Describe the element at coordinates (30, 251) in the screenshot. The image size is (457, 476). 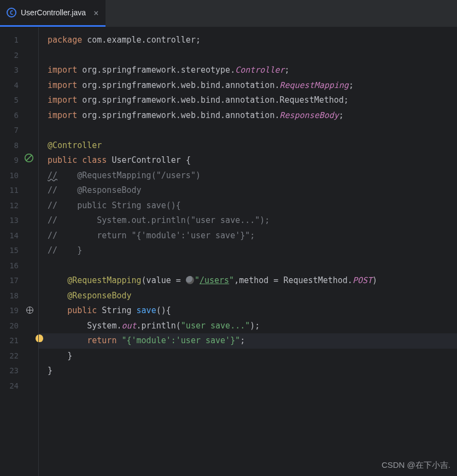
I see `gutter` at that location.